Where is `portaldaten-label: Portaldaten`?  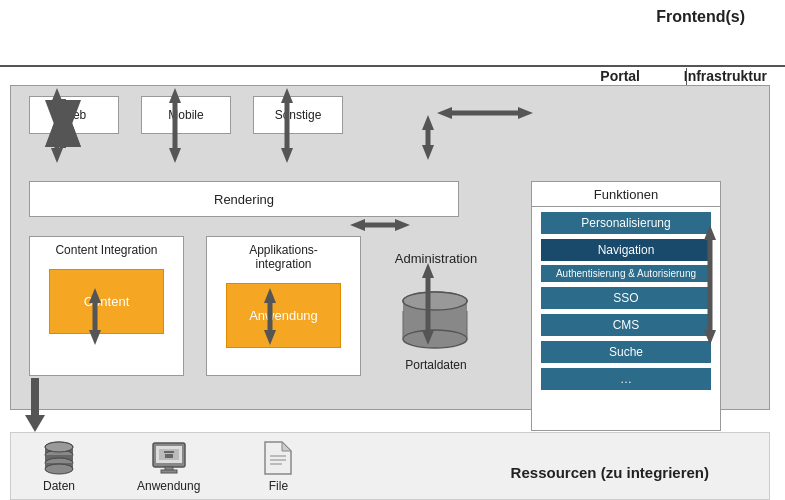 portaldaten-label: Portaldaten is located at coordinates (436, 365).